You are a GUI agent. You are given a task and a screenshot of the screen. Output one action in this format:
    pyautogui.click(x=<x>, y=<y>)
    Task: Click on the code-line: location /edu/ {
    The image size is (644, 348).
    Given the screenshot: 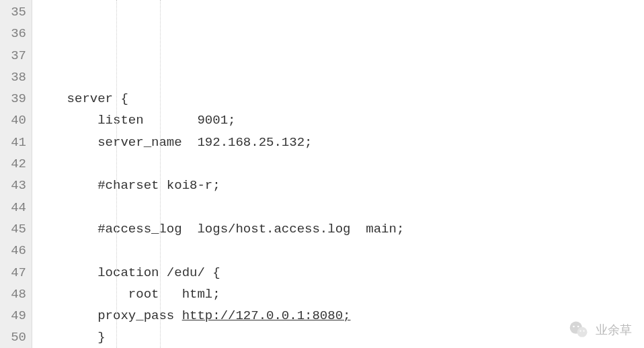 What is the action you would take?
    pyautogui.click(x=338, y=273)
    